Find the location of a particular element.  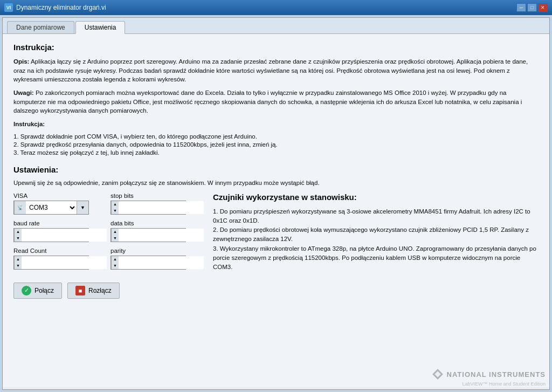

parity-spinner: ▲ ▼ None is located at coordinates (148, 263).